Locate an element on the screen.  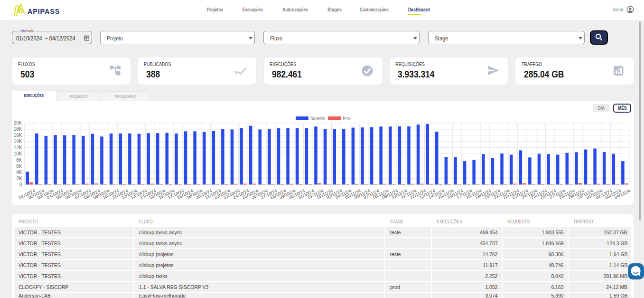
svg-text: 8K is located at coordinates (19, 160).